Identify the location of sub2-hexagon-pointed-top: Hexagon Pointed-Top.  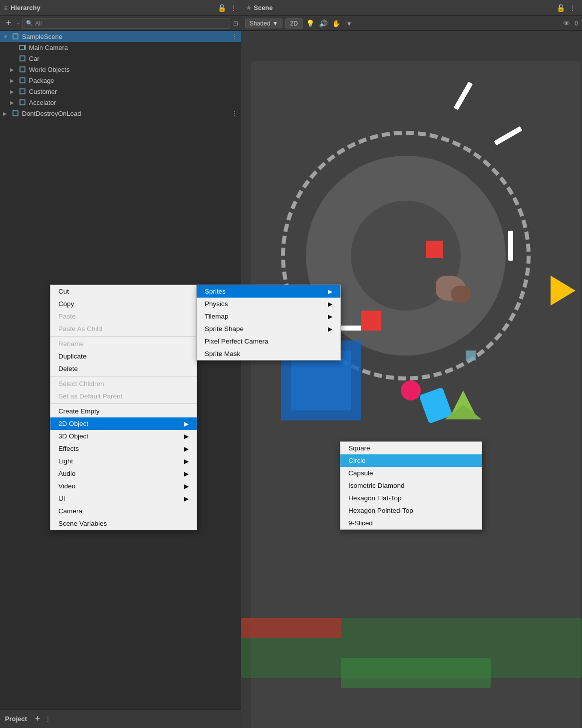
(411, 510).